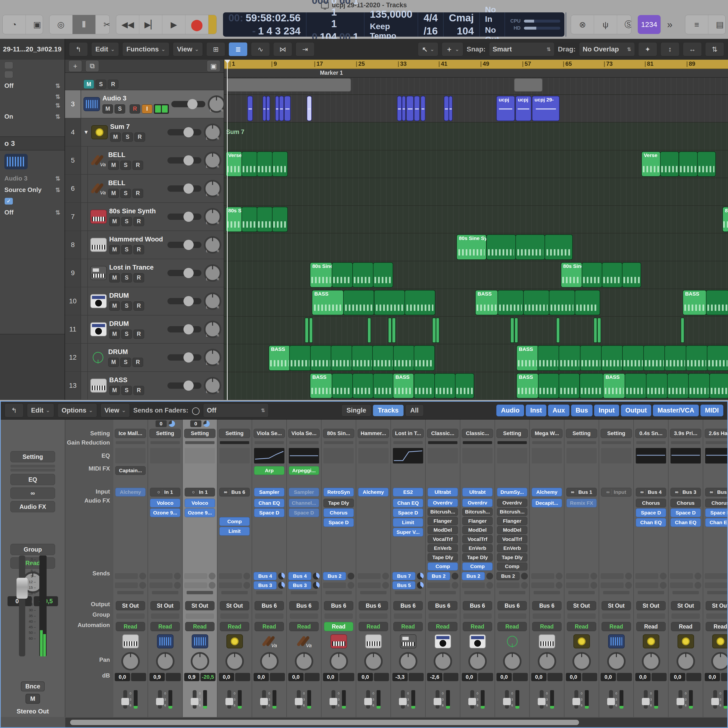 The image size is (728, 728). What do you see at coordinates (145, 189) in the screenshot?
I see `track-header-bell: 6VaBELLMSRLR` at bounding box center [145, 189].